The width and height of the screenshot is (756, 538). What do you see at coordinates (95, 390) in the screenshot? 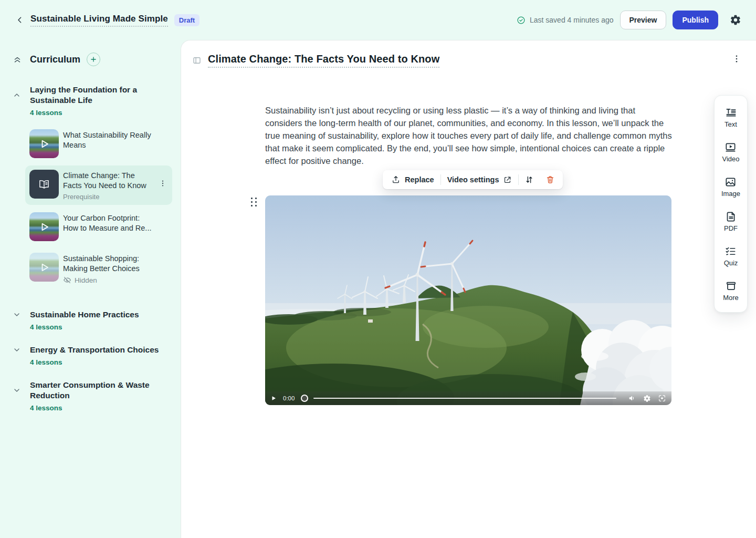
I see `section-title: Smarter Consumption & Waste Reduction` at bounding box center [95, 390].